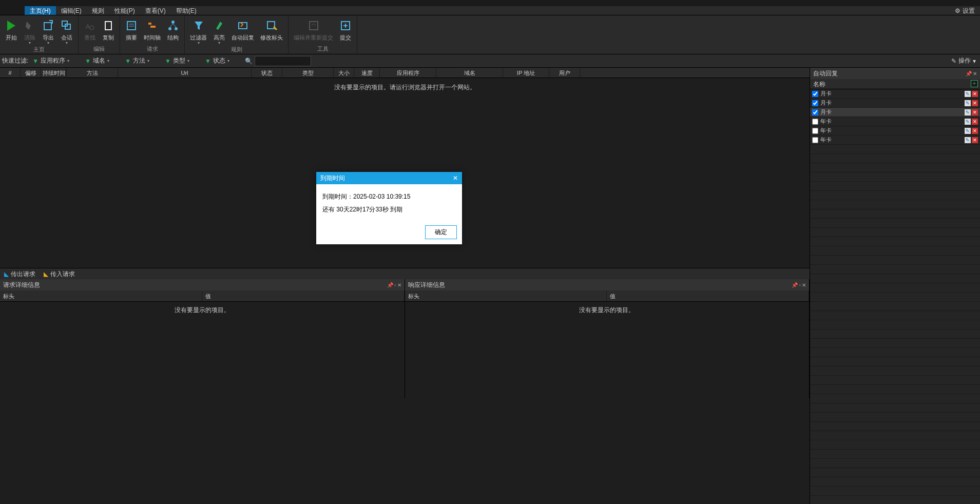  Describe the element at coordinates (108, 38) in the screenshot. I see `ribbon-btn-label: 复制` at that location.